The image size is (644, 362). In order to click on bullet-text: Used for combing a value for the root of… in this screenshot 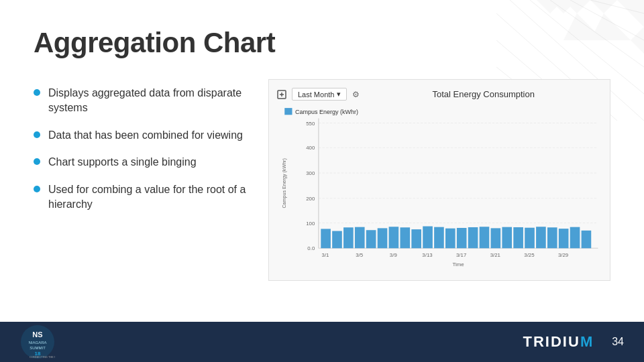, I will do `click(148, 197)`.